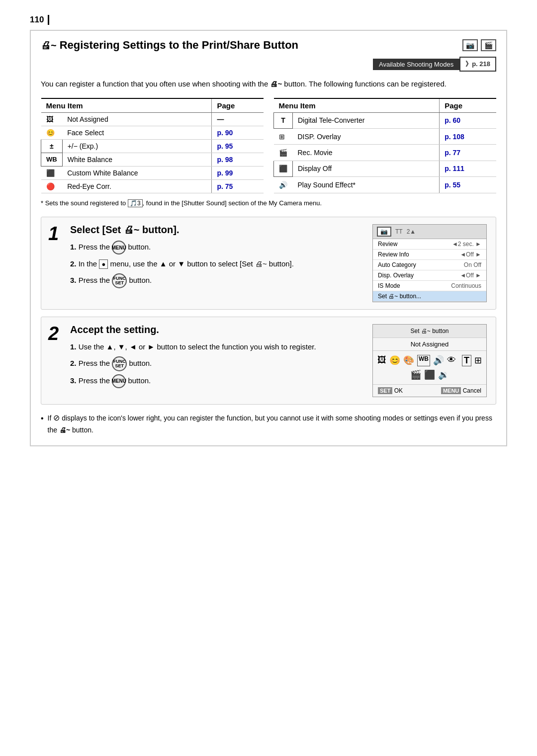  Describe the element at coordinates (272, 423) in the screenshot. I see `bullet-text: If ⊘ displays to the icon's lower right,…` at that location.